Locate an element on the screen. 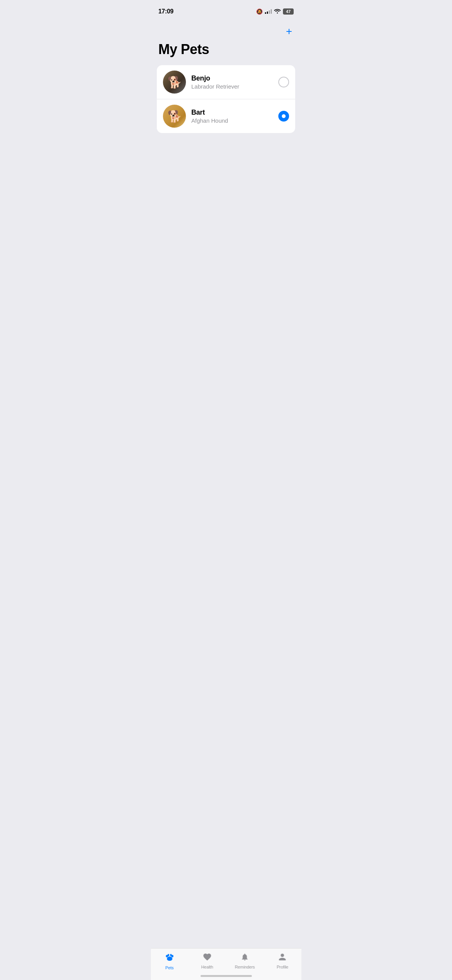 This screenshot has width=452, height=980. status-bar: 17:09 🔕 47 is located at coordinates (226, 10).